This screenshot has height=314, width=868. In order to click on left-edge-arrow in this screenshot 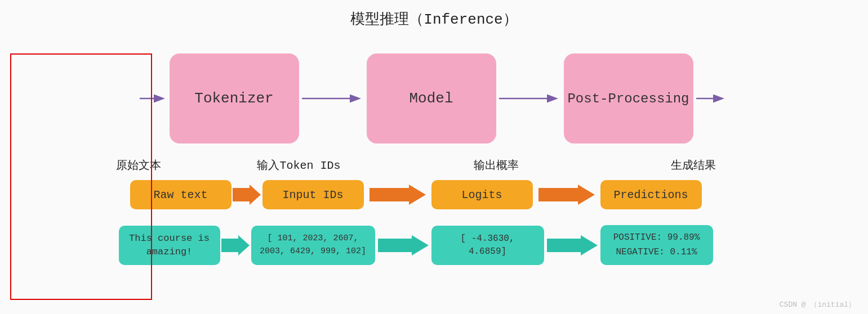, I will do `click(154, 98)`.